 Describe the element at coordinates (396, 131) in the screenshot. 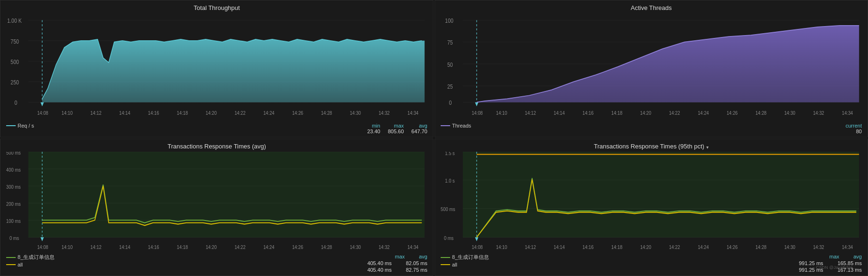

I see `stat-max-val: 805.60` at that location.